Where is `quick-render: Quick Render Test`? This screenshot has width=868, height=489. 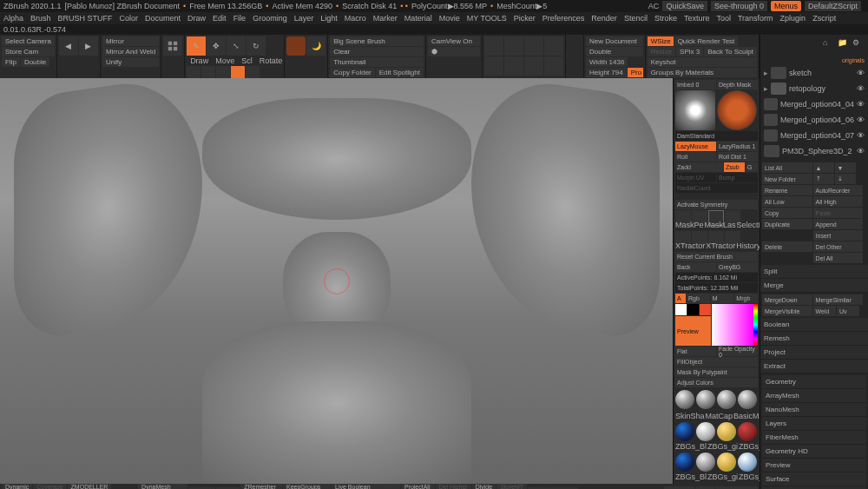 quick-render: Quick Render Test is located at coordinates (707, 42).